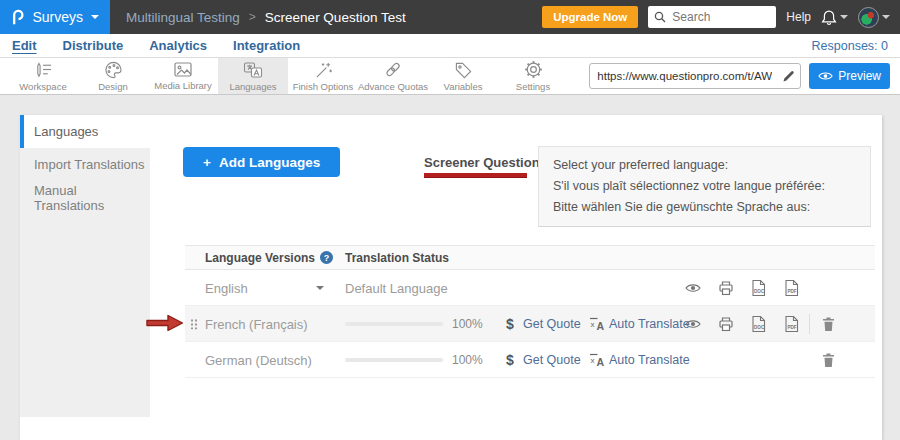 This screenshot has width=900, height=440. I want to click on tab-integration: Integration, so click(266, 46).